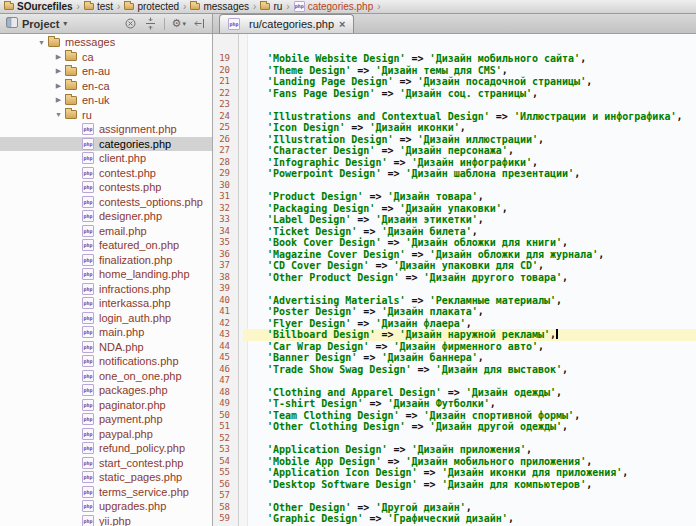 This screenshot has height=526, width=696. What do you see at coordinates (106, 406) in the screenshot?
I see `tree-item-paginator-php: phppaginator.php` at bounding box center [106, 406].